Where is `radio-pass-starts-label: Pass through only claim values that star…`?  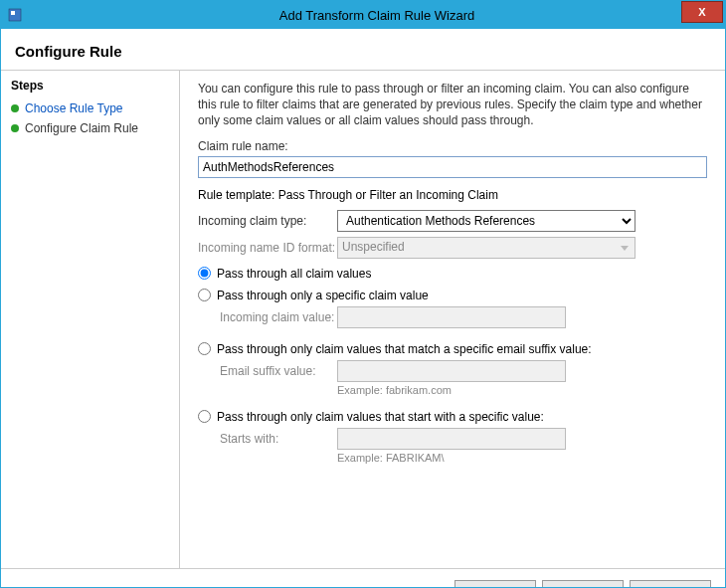
radio-pass-starts-label: Pass through only claim values that star… is located at coordinates (380, 417).